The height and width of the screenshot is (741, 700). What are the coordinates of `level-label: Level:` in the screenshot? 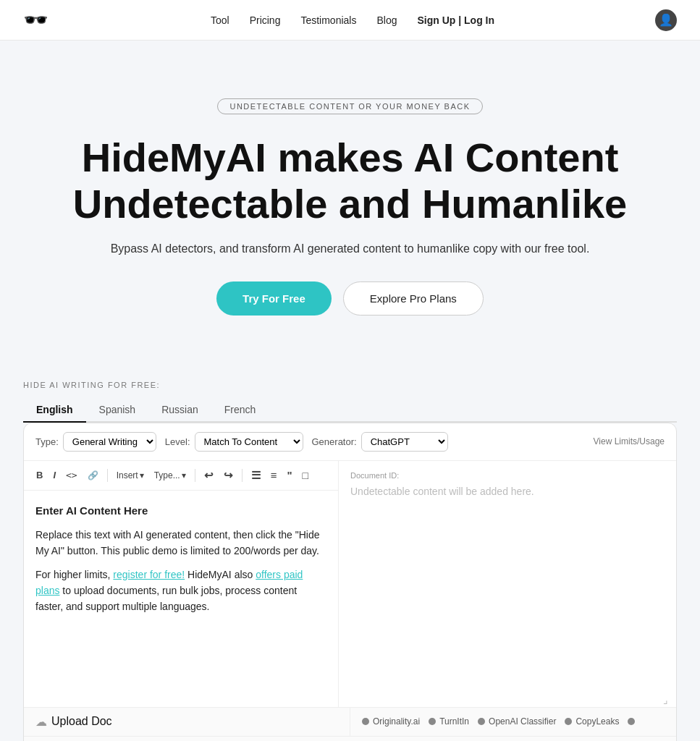 It's located at (178, 441).